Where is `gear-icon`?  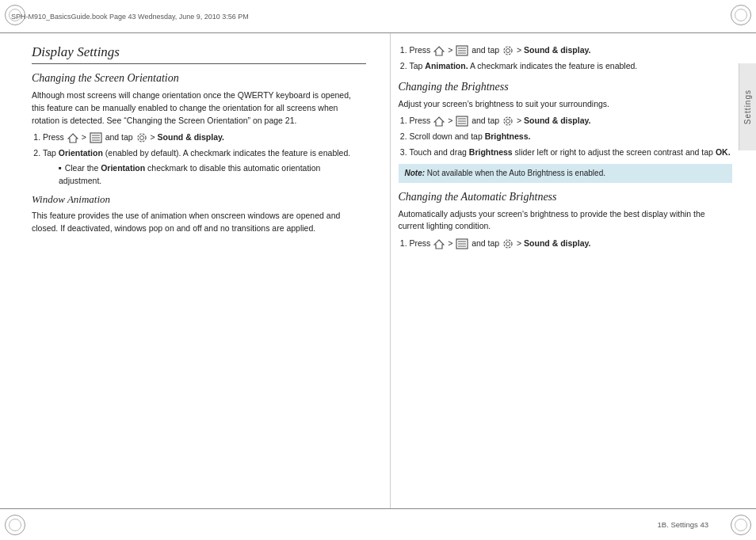 gear-icon is located at coordinates (142, 138).